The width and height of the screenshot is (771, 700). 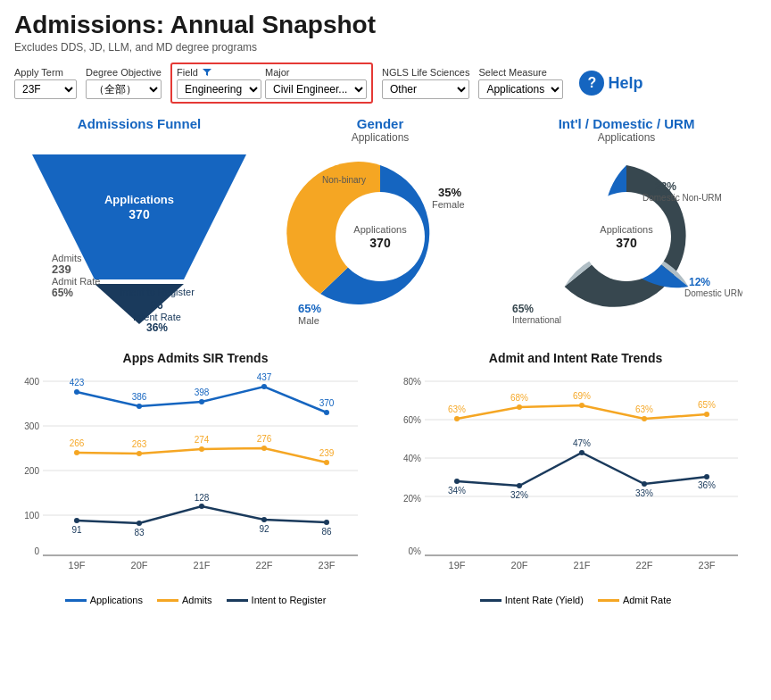 I want to click on major-filter: Major Civil Engineer..., so click(x=316, y=83).